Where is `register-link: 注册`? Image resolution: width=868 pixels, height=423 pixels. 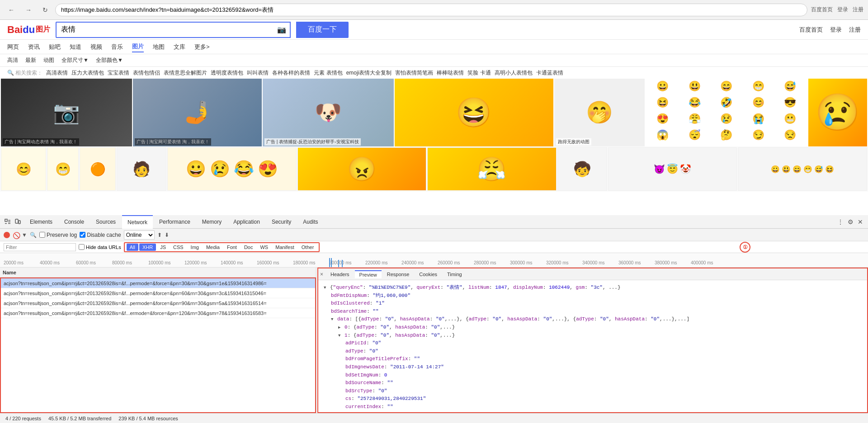 register-link: 注册 is located at coordinates (858, 10).